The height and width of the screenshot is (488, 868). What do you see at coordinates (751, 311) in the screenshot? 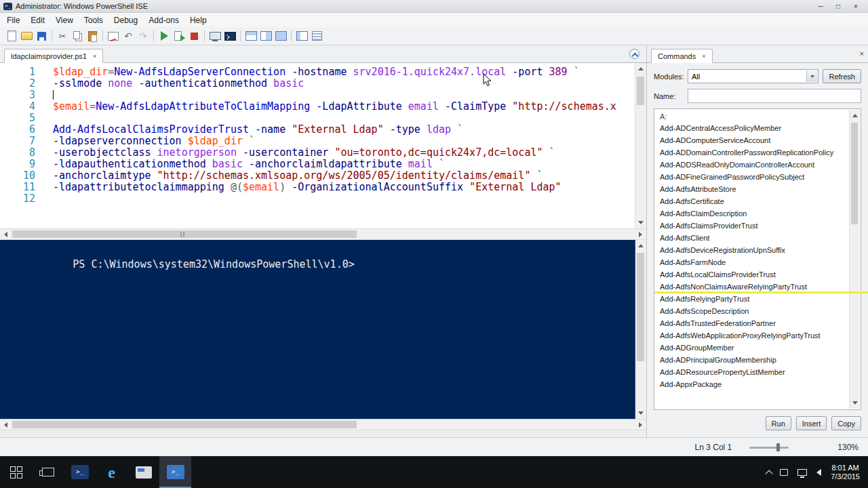
I see `command-item: Add-AdfsScopeDescription` at bounding box center [751, 311].